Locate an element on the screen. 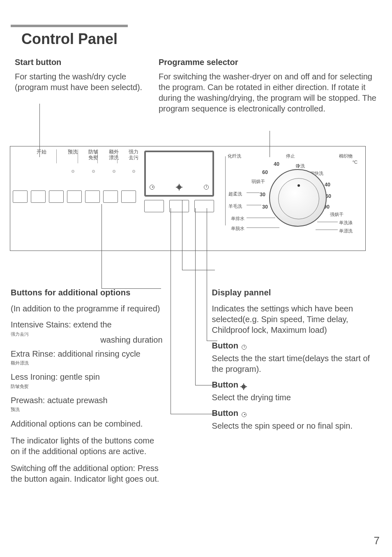 The width and height of the screenshot is (392, 557). header-rule is located at coordinates (69, 26).